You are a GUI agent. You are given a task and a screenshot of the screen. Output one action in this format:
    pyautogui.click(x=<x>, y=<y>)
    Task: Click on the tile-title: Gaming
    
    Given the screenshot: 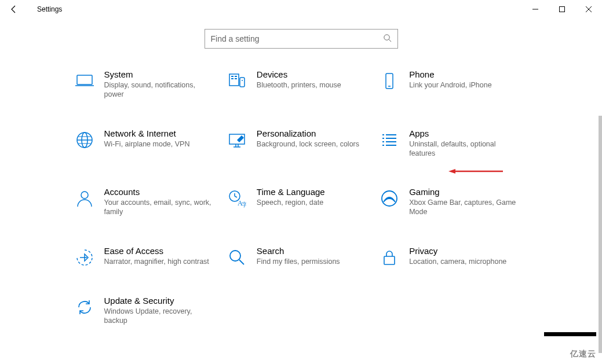 What is the action you would take?
    pyautogui.click(x=464, y=192)
    